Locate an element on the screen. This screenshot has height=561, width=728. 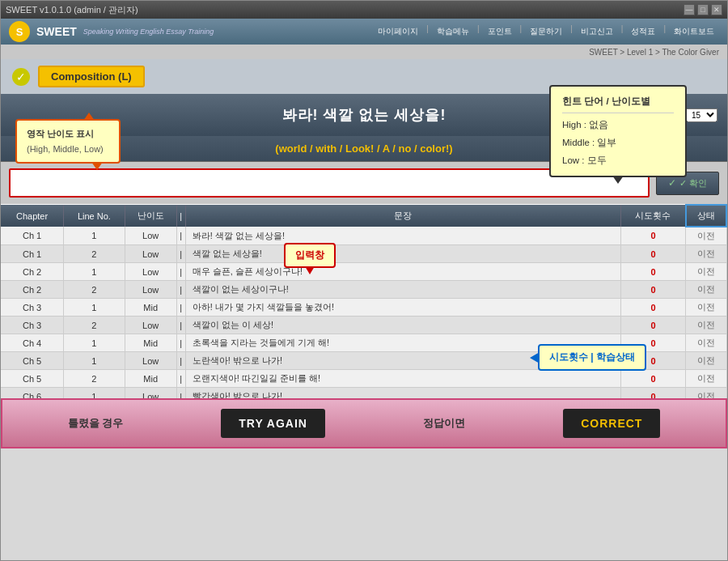
cell-sentence: 노란색아! 밖으로 나가! is located at coordinates (403, 361).